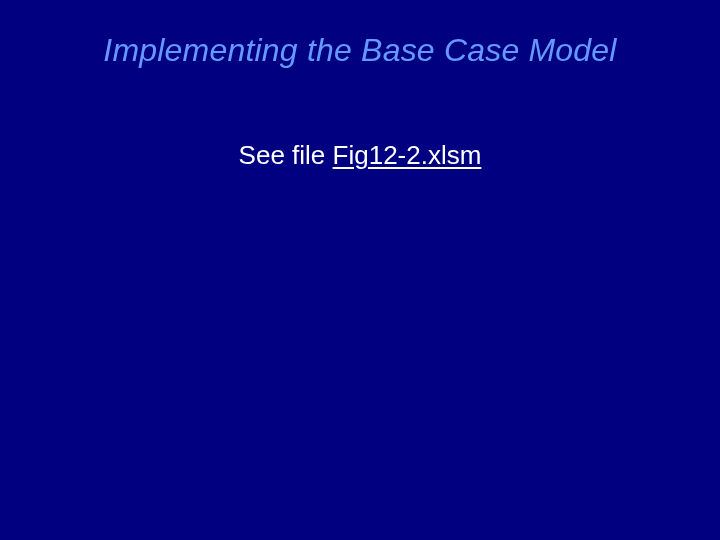 The width and height of the screenshot is (720, 540). What do you see at coordinates (286, 155) in the screenshot?
I see `see-file-prefix: See file` at bounding box center [286, 155].